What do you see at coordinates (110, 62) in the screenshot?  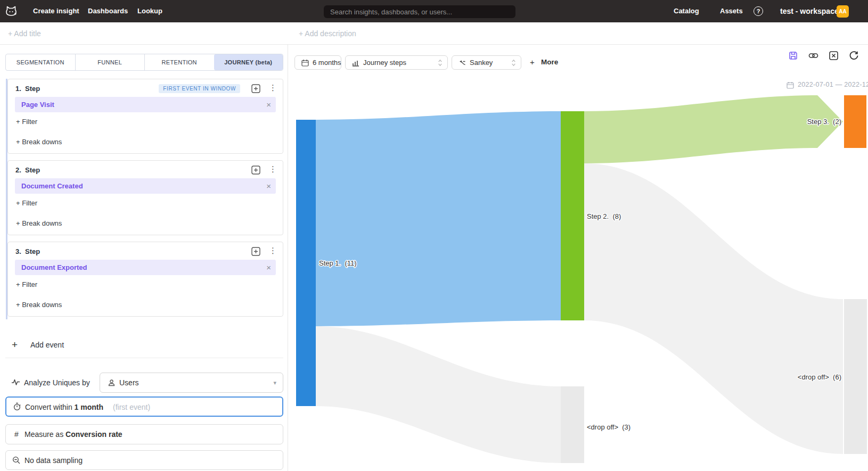 I see `tab-funnel: FUNNEL` at bounding box center [110, 62].